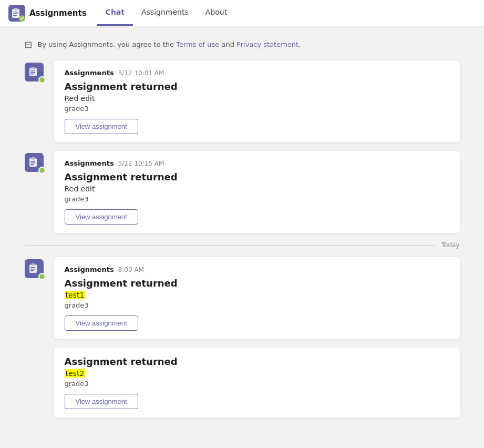 The image size is (484, 448). What do you see at coordinates (257, 269) in the screenshot?
I see `card-header-3: Assignments 8:00 AM` at bounding box center [257, 269].